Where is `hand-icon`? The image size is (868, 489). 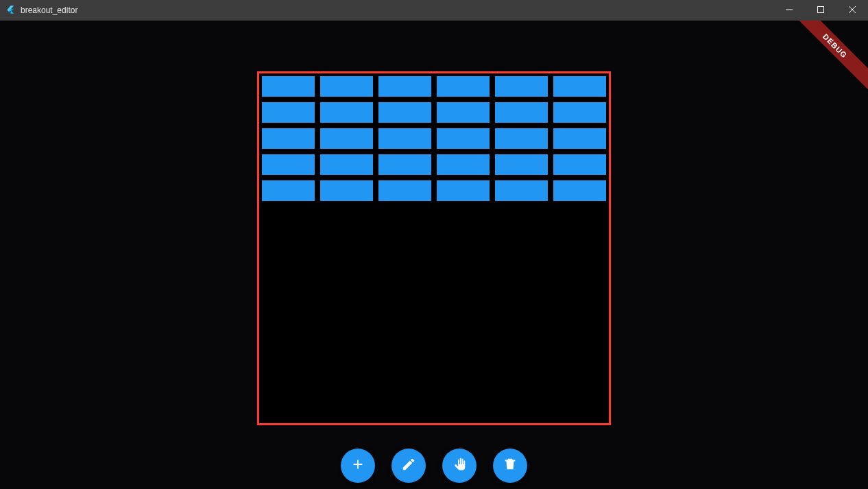 hand-icon is located at coordinates (459, 466).